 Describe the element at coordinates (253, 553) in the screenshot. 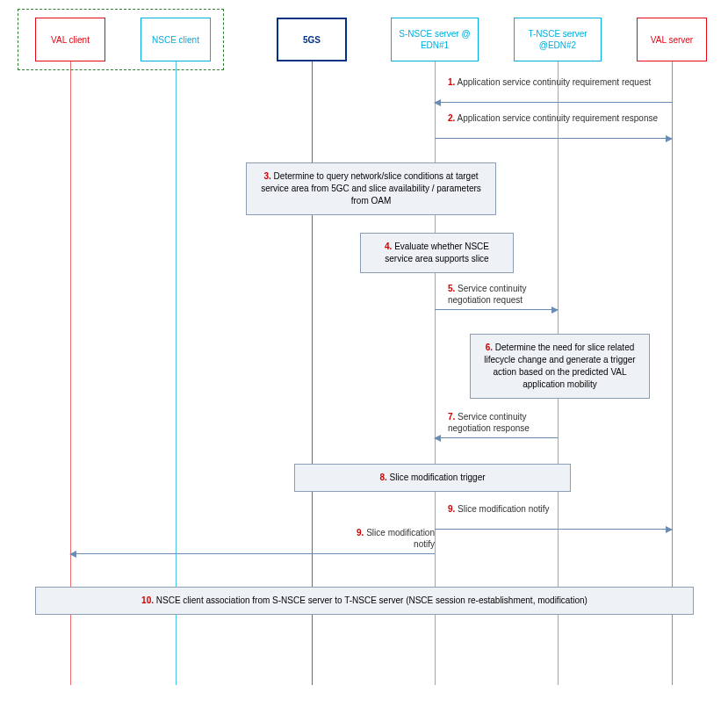

I see `msg9b-arrow` at that location.